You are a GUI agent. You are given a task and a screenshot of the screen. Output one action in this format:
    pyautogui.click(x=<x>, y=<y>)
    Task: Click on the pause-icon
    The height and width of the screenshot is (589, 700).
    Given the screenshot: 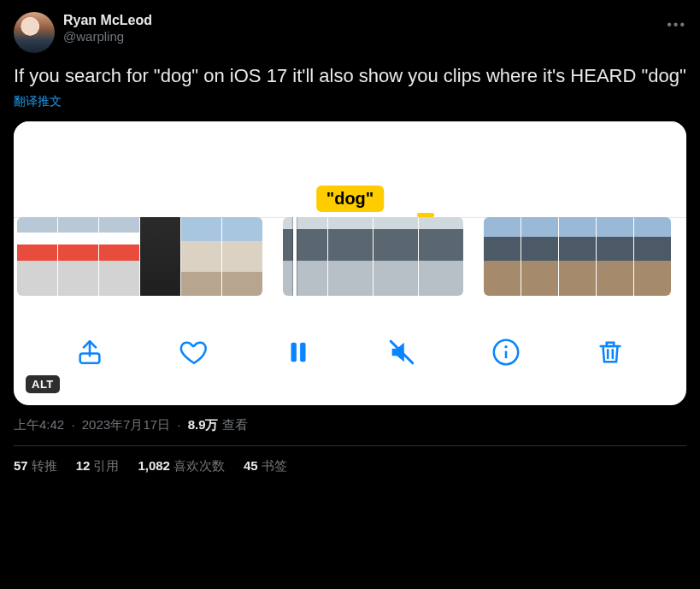 What is the action you would take?
    pyautogui.click(x=298, y=352)
    